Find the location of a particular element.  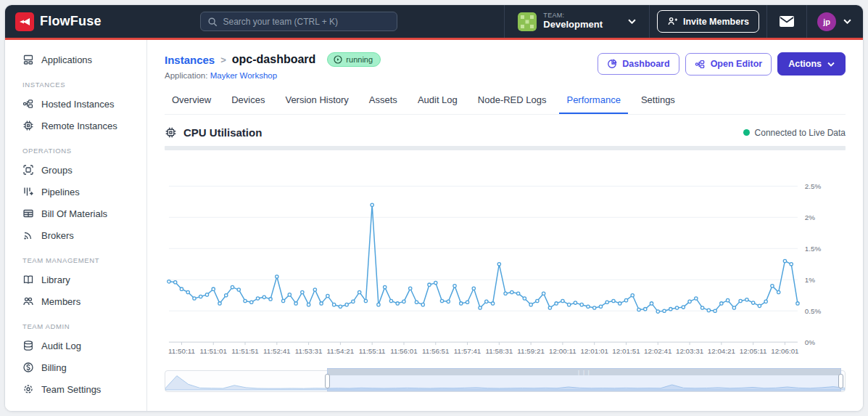

svg-text: 11:51:51 is located at coordinates (245, 351).